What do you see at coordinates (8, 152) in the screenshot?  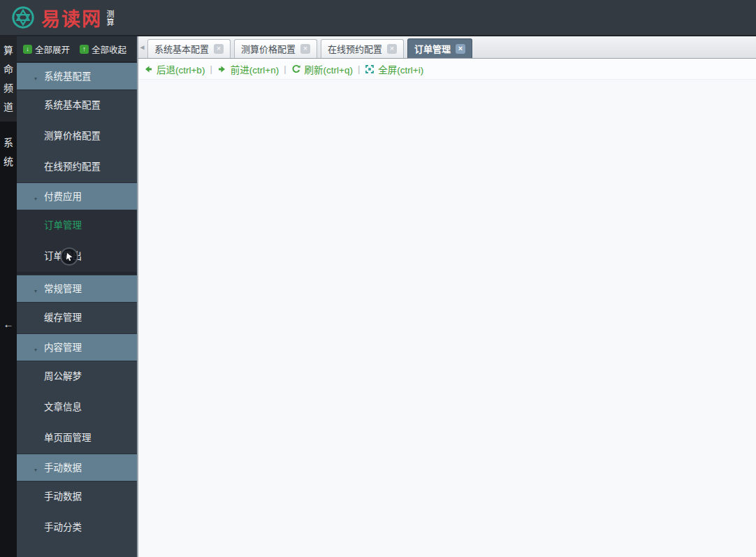 I see `channel-strip-item: 系统` at bounding box center [8, 152].